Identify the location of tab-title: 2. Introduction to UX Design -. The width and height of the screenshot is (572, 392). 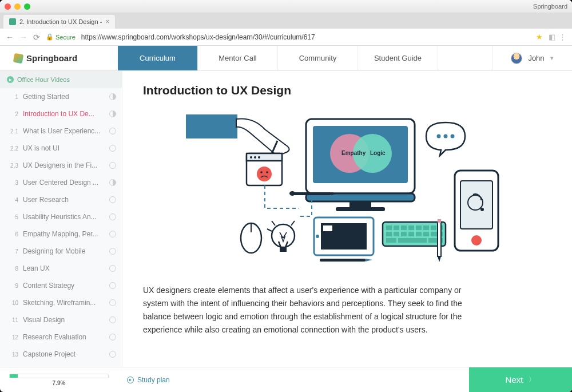
(61, 22).